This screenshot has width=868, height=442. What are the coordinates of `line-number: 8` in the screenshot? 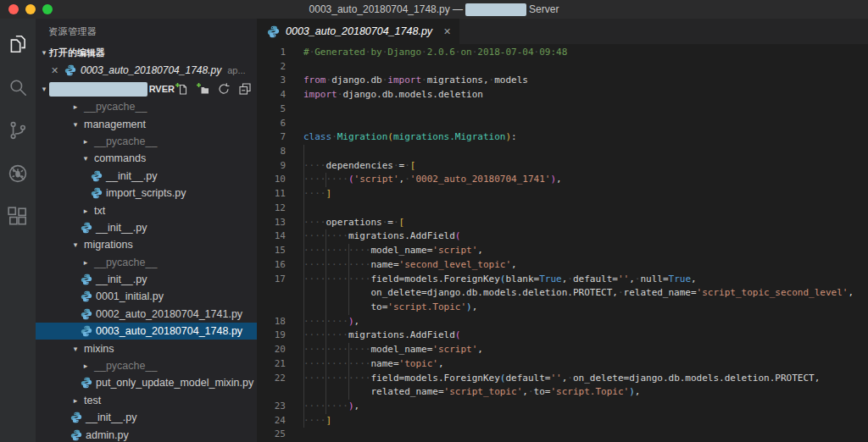 It's located at (271, 152).